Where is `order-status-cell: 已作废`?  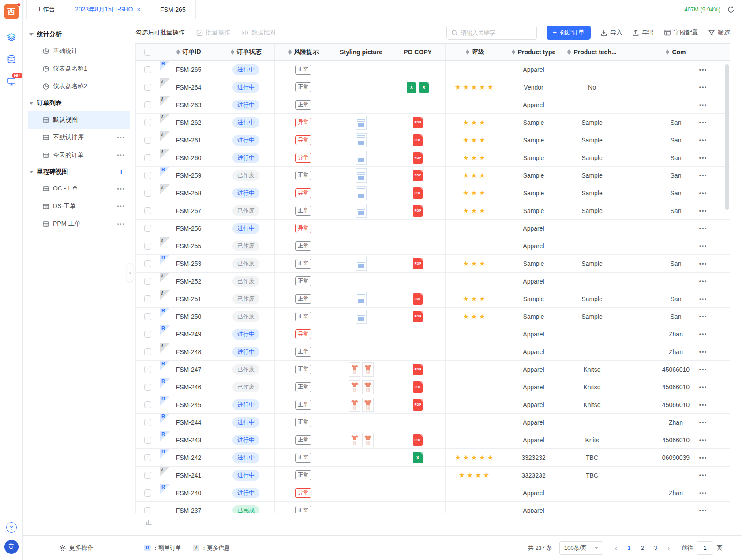 order-status-cell: 已作废 is located at coordinates (246, 281).